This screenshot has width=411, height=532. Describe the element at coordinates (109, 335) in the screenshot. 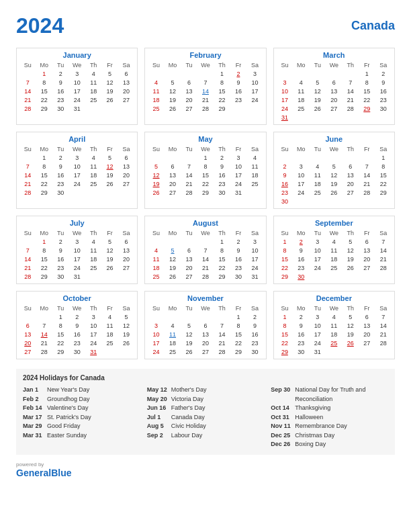

I see `day-cell: 18` at that location.